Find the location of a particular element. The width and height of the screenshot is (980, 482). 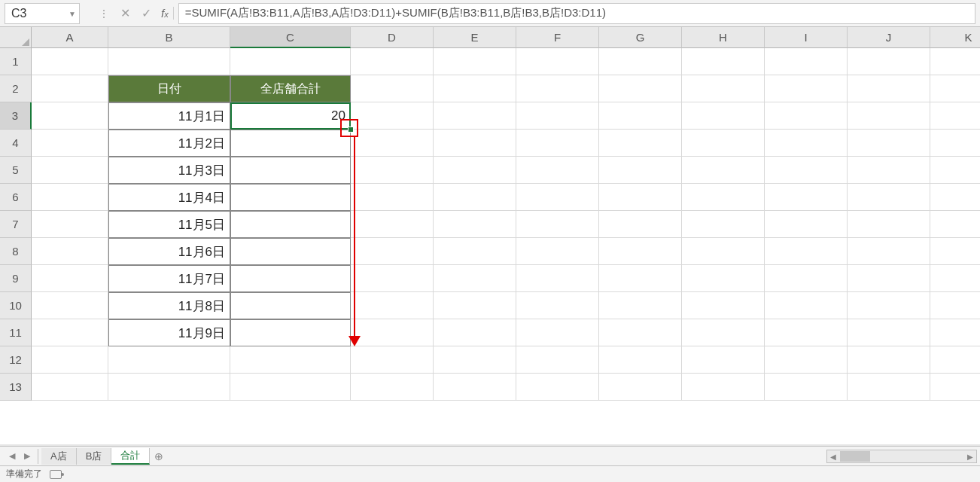

sheet-tab: B店 is located at coordinates (95, 456).